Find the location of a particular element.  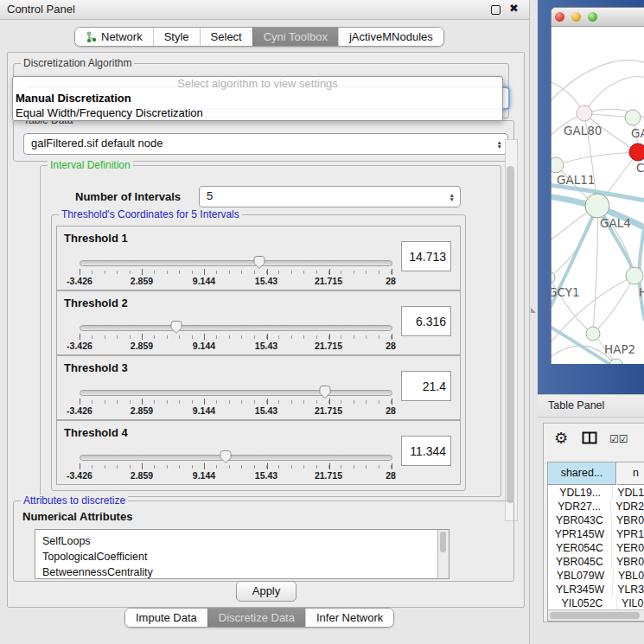

cell-shared-name: YBR045C is located at coordinates (580, 562).